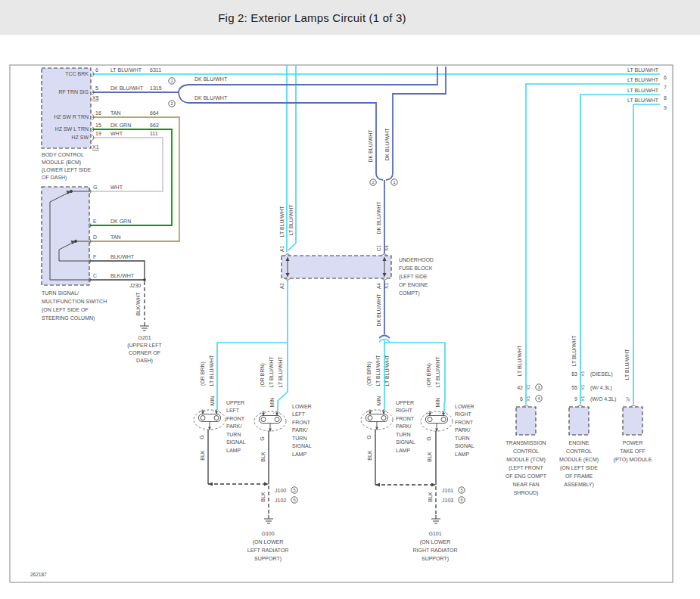  I want to click on figure-title-bar: Fig 2: Exterior Lamps Circuit (1 of 3), so click(350, 17).